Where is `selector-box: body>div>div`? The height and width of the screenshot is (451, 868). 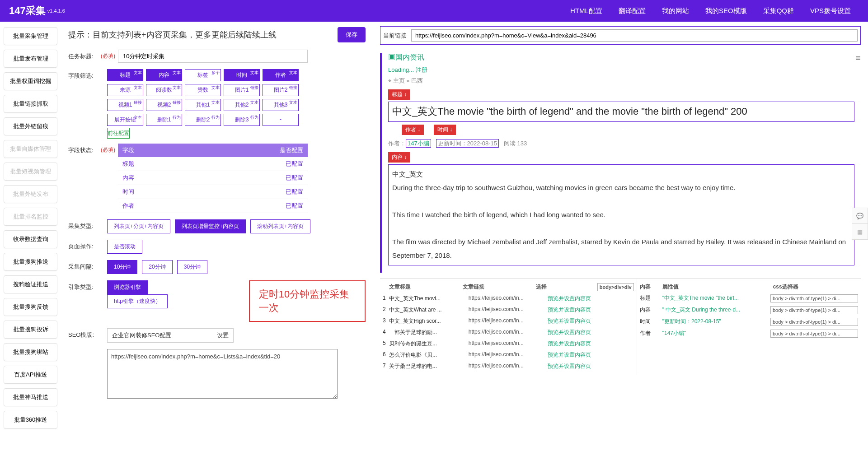 selector-box: body>div>div is located at coordinates (615, 287).